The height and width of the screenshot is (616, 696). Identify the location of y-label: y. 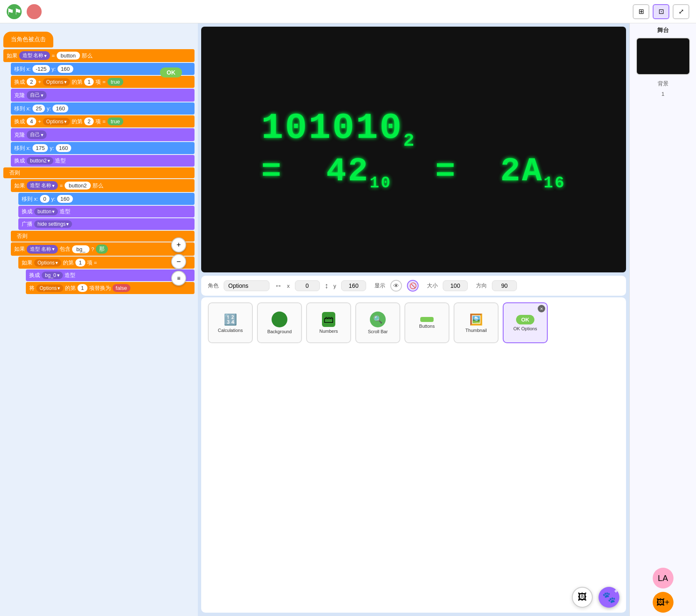
(335, 286).